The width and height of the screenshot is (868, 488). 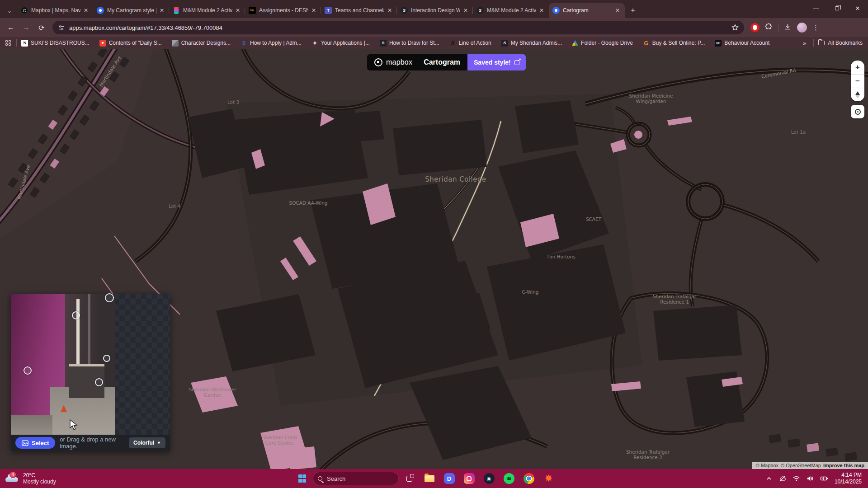 What do you see at coordinates (54, 479) in the screenshot?
I see `weather-widget: 4 20°C Mostly cloudy` at bounding box center [54, 479].